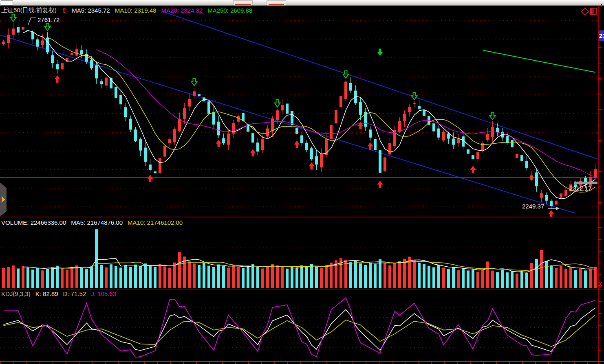 The image size is (604, 364). Describe the element at coordinates (3, 200) in the screenshot. I see `sidebar-expand-handle` at that location.